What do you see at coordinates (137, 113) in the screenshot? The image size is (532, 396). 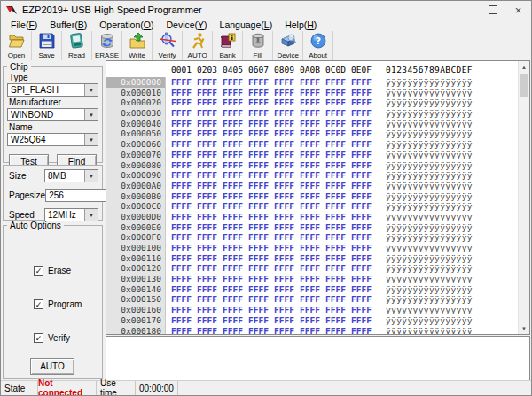 I see `hex-row-address: 0x000030` at bounding box center [137, 113].